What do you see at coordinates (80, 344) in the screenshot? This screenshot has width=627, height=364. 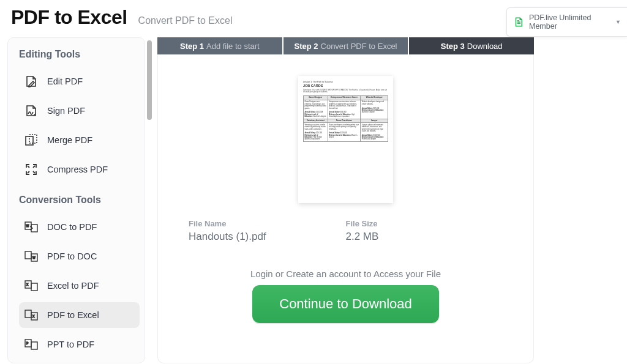 I see `sidebar-item-ppt-to-pdf: P PPT to PDF` at bounding box center [80, 344].